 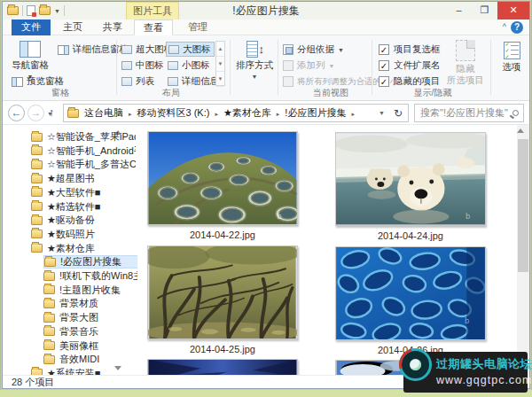 What do you see at coordinates (220, 64) in the screenshot?
I see `gallery-down-icon: ▼` at bounding box center [220, 64].